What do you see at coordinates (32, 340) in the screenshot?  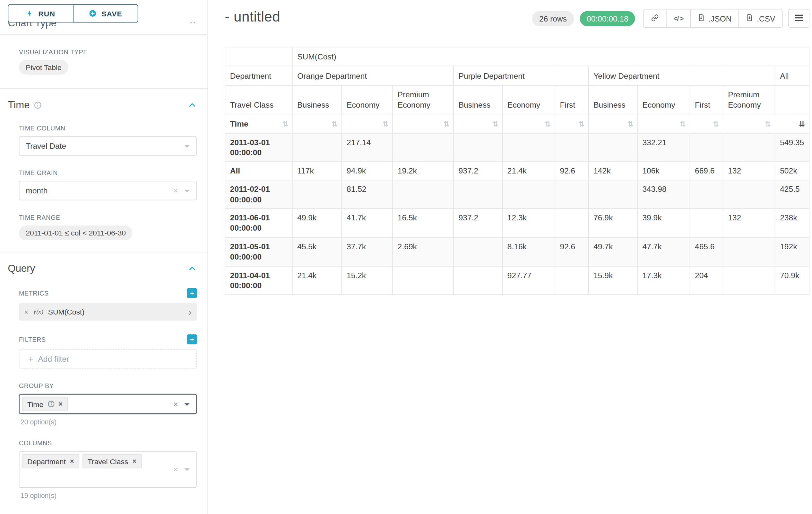 I see `filters-label: FILTERS` at bounding box center [32, 340].